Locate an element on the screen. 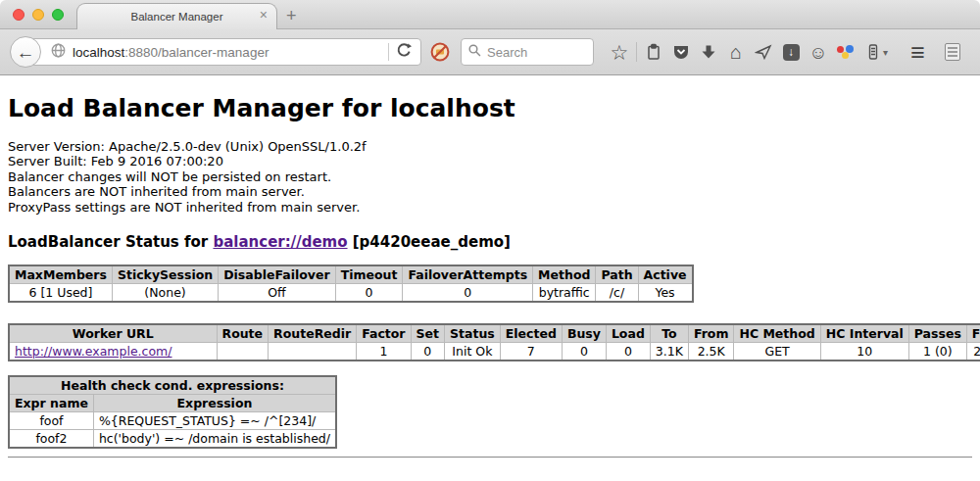 The height and width of the screenshot is (481, 980). chevron-down-icon: ▾ is located at coordinates (886, 53).